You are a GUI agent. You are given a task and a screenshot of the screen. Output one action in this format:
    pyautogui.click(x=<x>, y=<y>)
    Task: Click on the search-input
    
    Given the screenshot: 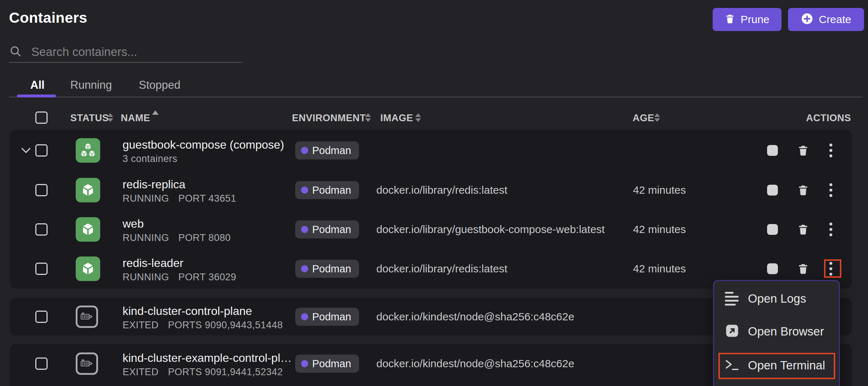 What is the action you would take?
    pyautogui.click(x=129, y=52)
    